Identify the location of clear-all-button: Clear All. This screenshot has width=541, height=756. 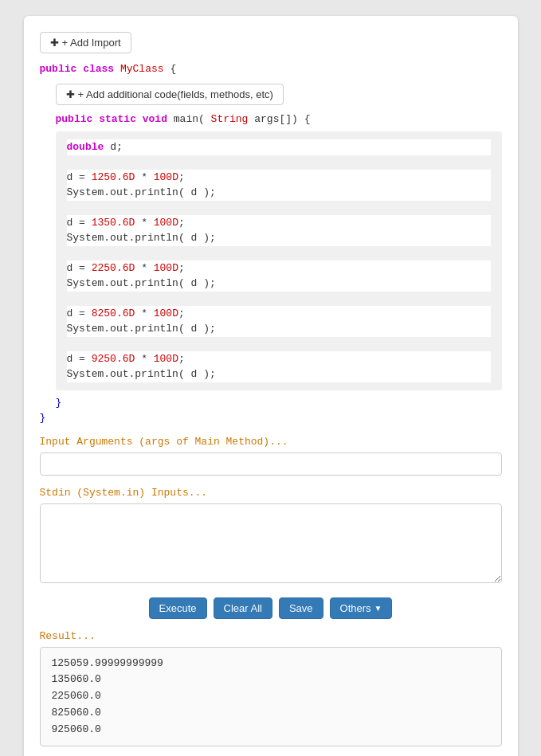
(243, 609).